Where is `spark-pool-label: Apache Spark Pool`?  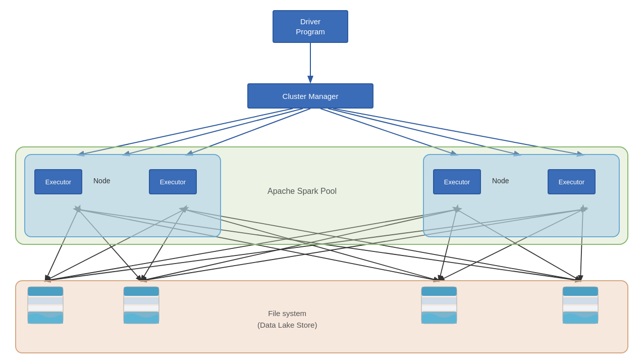 spark-pool-label: Apache Spark Pool is located at coordinates (302, 191).